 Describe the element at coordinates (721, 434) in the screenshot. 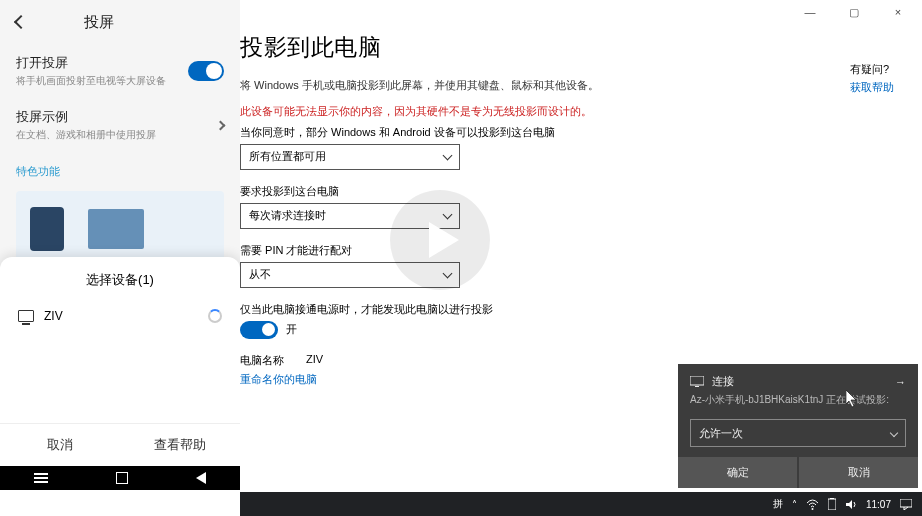

I see `toast-permission-value: 允许一次` at that location.